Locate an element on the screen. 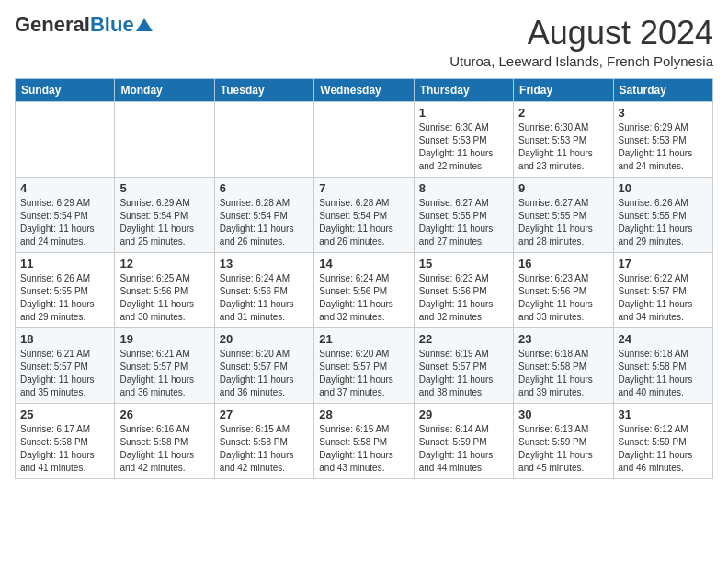 The width and height of the screenshot is (728, 563). month-year: August 2024 is located at coordinates (581, 33).